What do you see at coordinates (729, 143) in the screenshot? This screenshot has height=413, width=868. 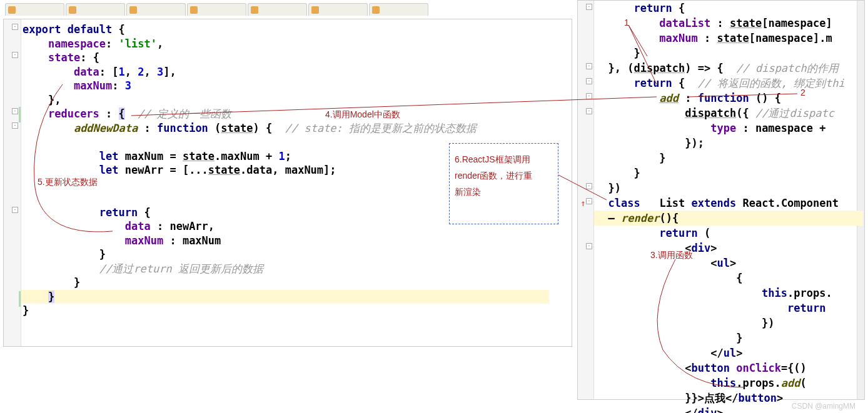 I see `code-line: });` at bounding box center [729, 143].